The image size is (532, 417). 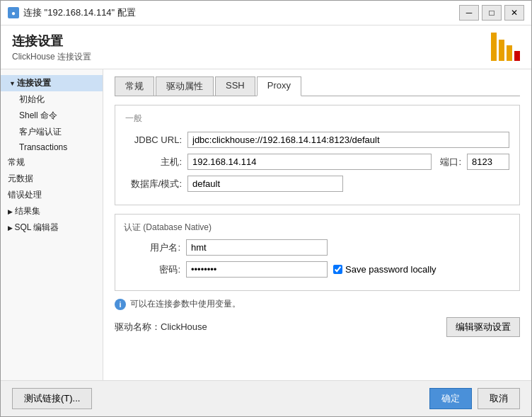 What do you see at coordinates (317, 184) in the screenshot?
I see `db-row: 数据库/模式:` at bounding box center [317, 184].